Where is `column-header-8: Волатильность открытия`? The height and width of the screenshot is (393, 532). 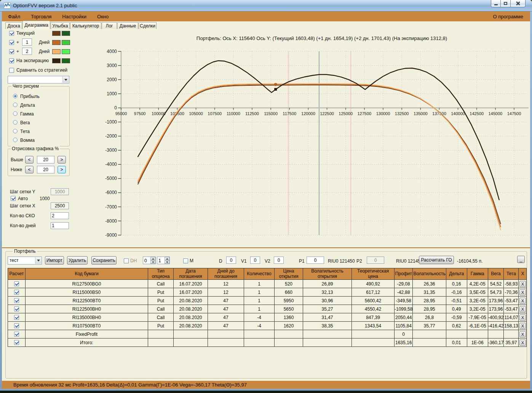 column-header-8: Волатильность открытия is located at coordinates (328, 274).